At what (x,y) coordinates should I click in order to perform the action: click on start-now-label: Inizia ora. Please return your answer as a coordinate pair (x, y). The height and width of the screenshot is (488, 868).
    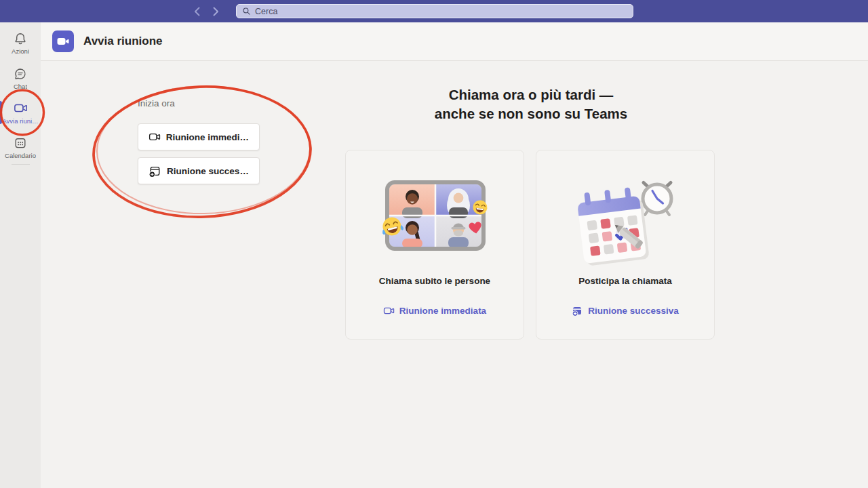
    Looking at the image, I should click on (156, 103).